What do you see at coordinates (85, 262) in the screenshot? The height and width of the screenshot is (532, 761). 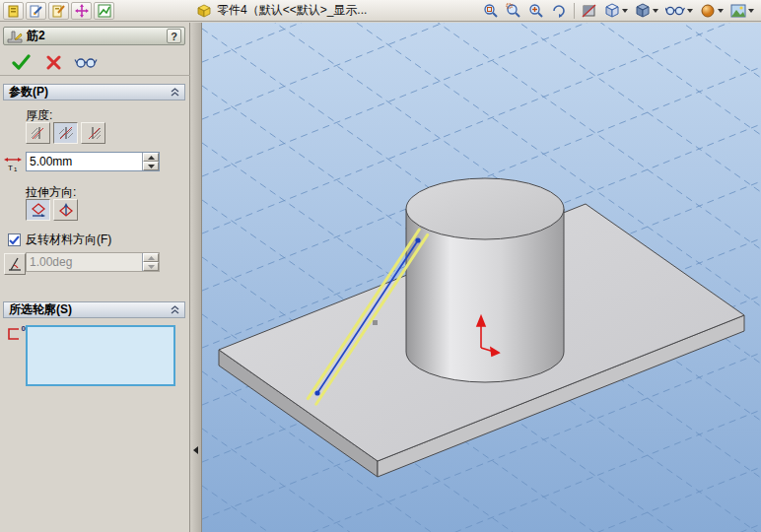 I see `draft-angle-input` at bounding box center [85, 262].